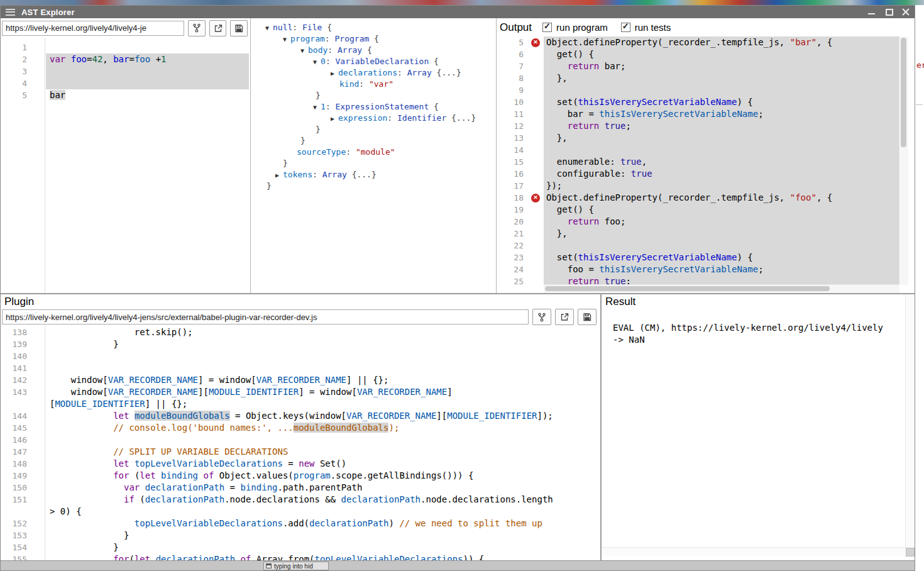  Describe the element at coordinates (82, 547) in the screenshot. I see `code-text: }` at that location.